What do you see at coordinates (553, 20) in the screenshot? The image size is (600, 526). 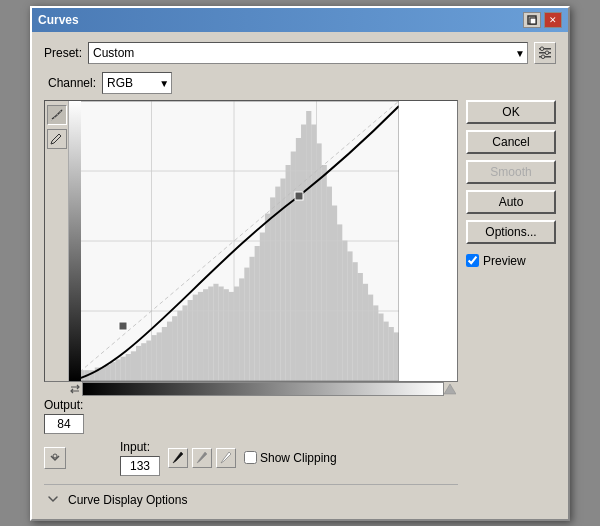 I see `close-button: ✕` at bounding box center [553, 20].